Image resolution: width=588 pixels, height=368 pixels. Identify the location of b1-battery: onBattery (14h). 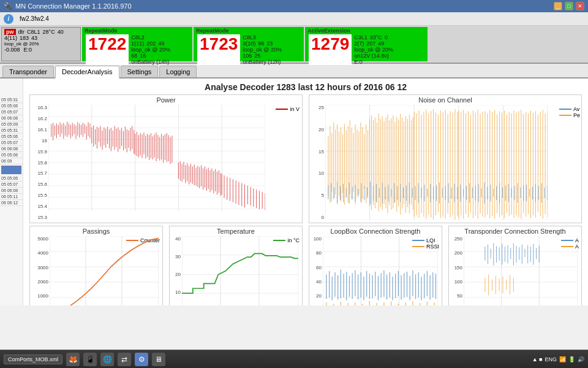
(151, 62).